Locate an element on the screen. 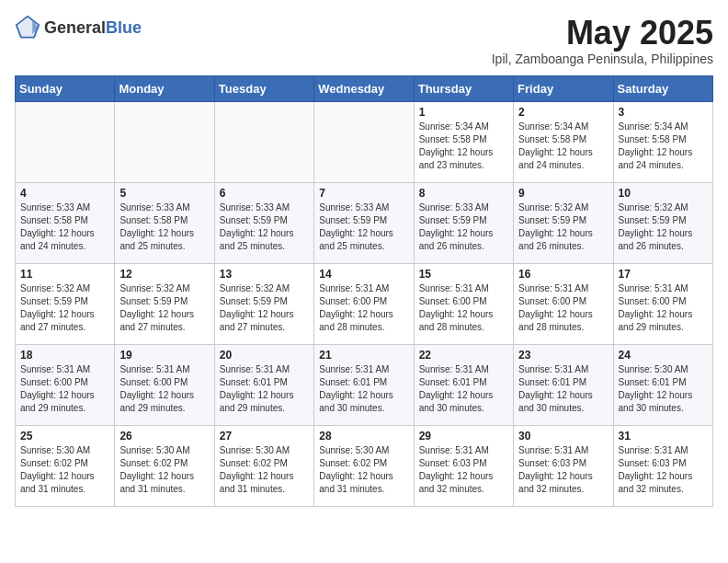 The width and height of the screenshot is (728, 563). calendar-week-3: 11Sunrise: 5:32 AM Sunset: 5:59 PM Dayli… is located at coordinates (364, 304).